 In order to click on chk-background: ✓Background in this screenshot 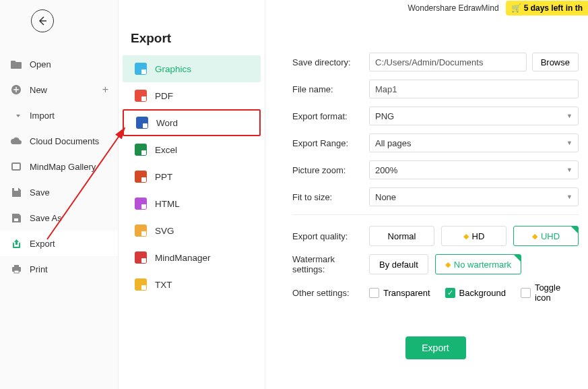, I will do `click(476, 293)`.